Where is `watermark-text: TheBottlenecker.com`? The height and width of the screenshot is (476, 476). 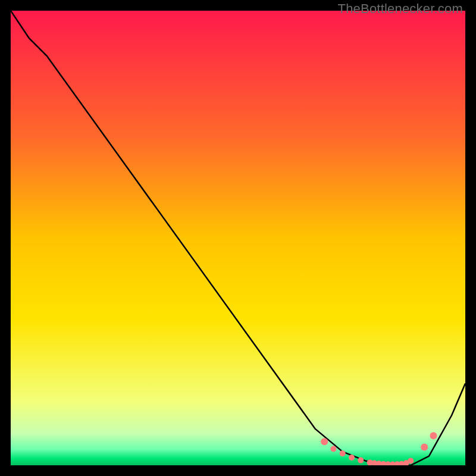
watermark-text: TheBottlenecker.com is located at coordinates (400, 9).